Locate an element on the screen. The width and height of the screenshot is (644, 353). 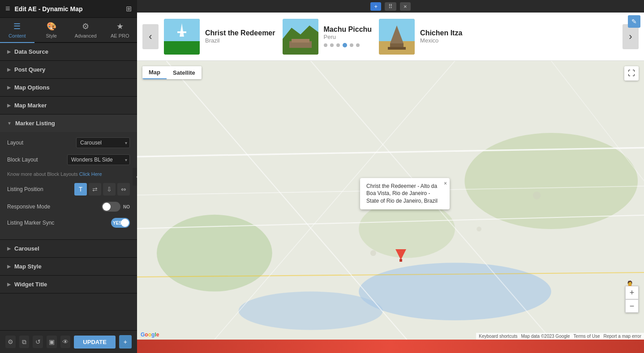
tab-aepro: ★ AE PRO is located at coordinates (120, 30).